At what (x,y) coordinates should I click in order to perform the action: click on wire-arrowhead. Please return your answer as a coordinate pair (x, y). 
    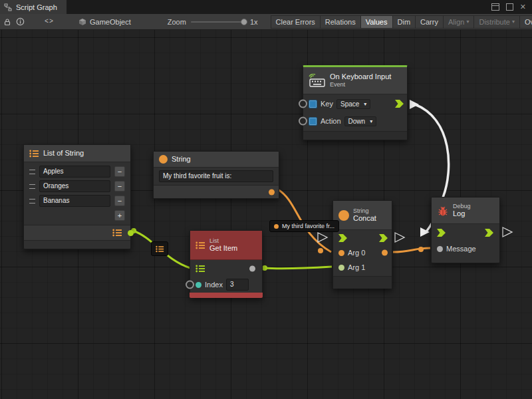
    Looking at the image, I should click on (414, 104).